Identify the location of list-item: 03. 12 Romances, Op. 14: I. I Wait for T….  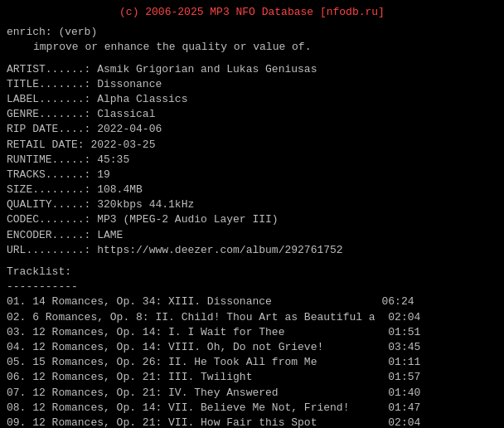
(252, 333).